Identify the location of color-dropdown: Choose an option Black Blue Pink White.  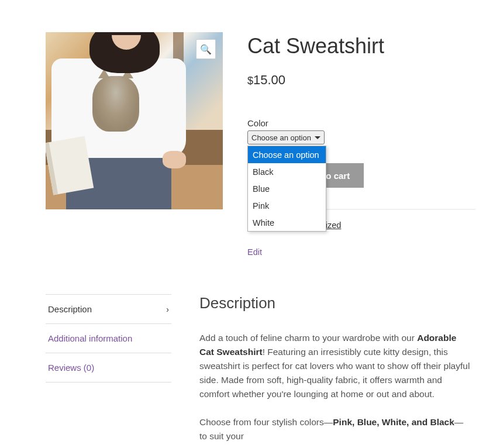
(287, 188).